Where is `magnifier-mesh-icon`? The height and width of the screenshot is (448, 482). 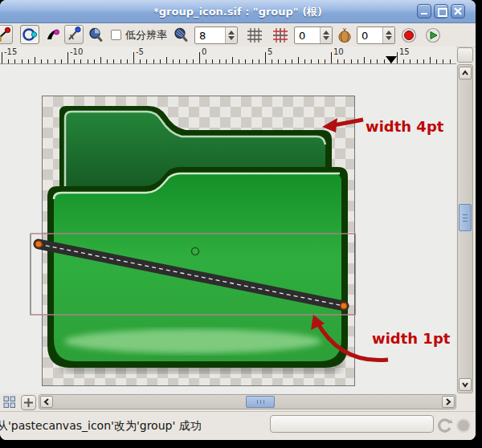 magnifier-mesh-icon is located at coordinates (181, 35).